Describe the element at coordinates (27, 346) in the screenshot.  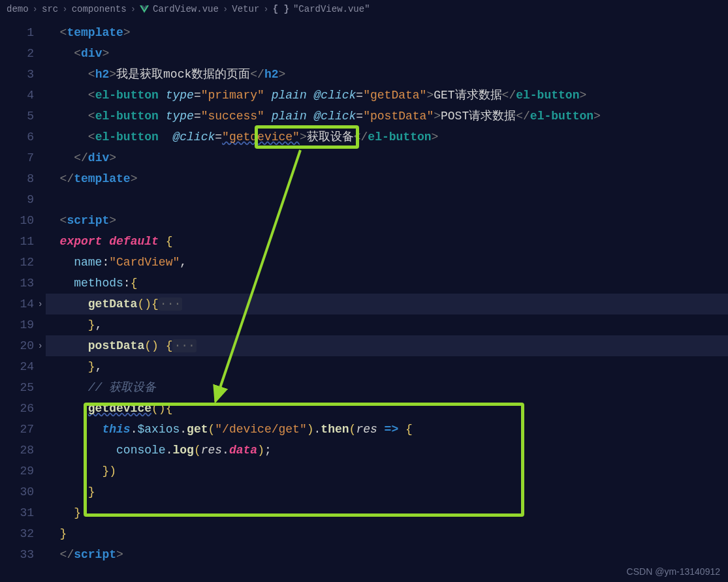
I see `line-number: 20` at that location.